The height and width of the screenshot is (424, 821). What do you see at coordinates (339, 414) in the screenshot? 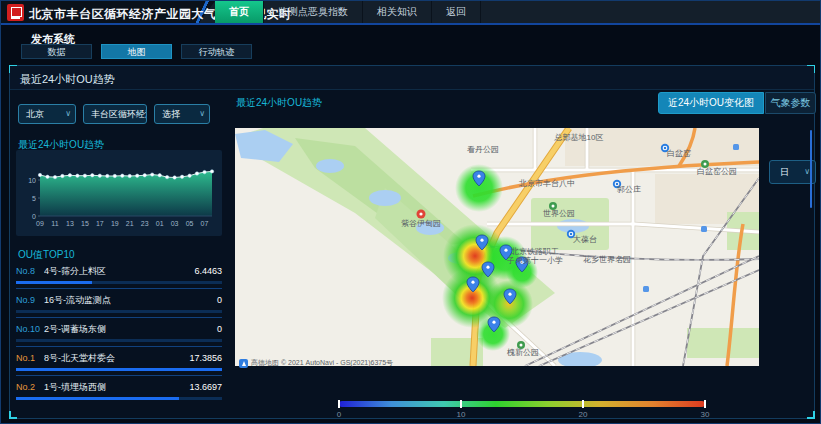
I see `legend-tick-label: 0` at bounding box center [339, 414].